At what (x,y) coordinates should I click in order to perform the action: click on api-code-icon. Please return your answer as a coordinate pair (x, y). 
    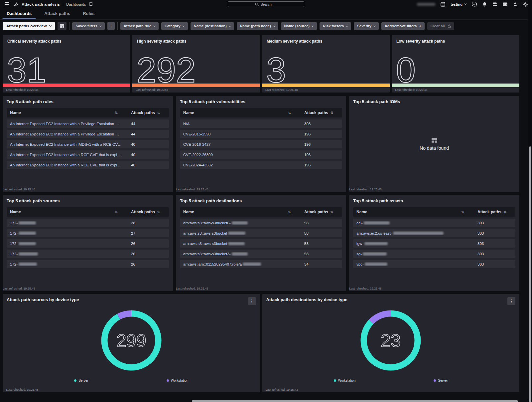
    Looking at the image, I should click on (505, 4).